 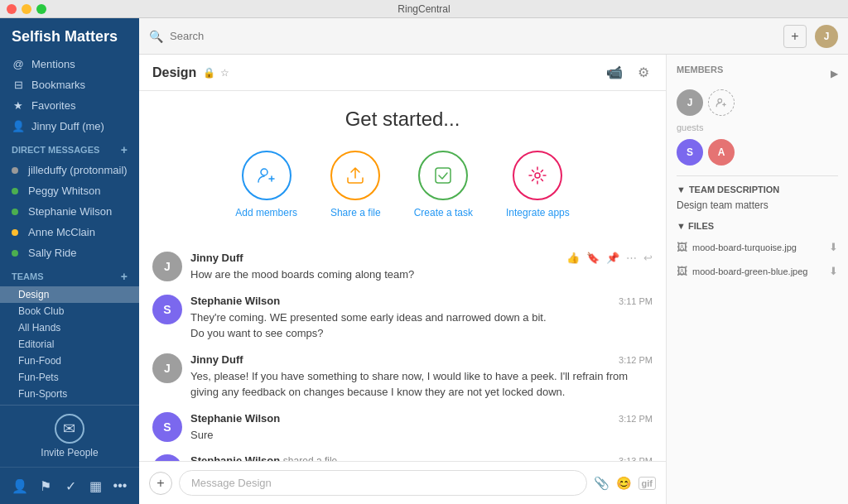 I want to click on star-icon: ★, so click(x=18, y=106).